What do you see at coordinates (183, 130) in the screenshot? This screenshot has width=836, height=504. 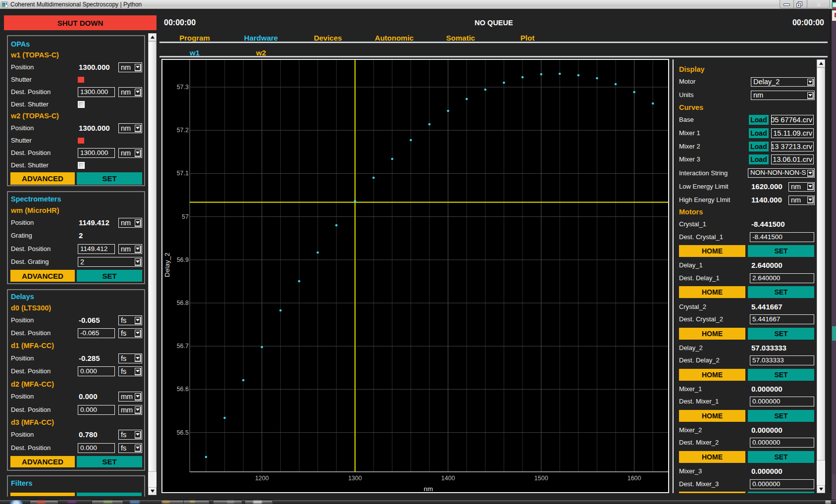 I see `svg-text: 57.2` at bounding box center [183, 130].